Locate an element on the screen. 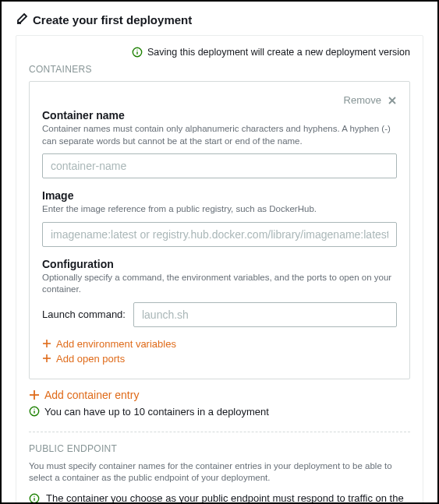  image-group: Image Enter the image reference from a p… is located at coordinates (220, 218).